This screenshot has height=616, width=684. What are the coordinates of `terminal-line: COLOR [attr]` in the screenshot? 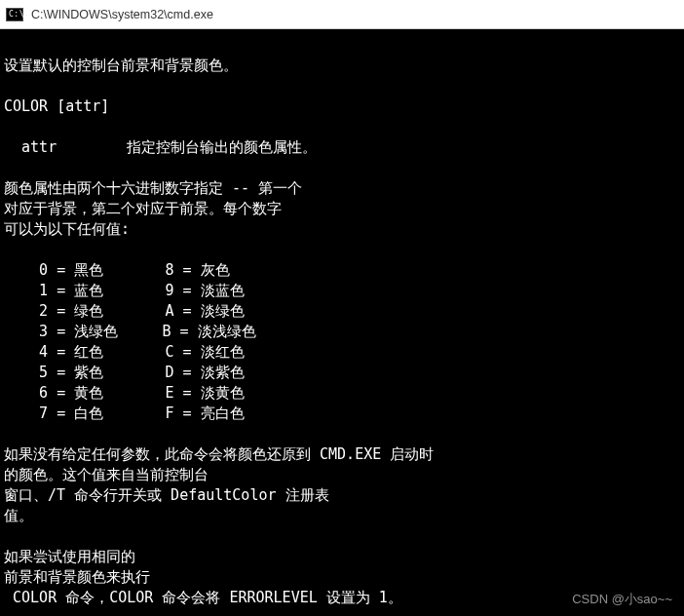 It's located at (57, 106).